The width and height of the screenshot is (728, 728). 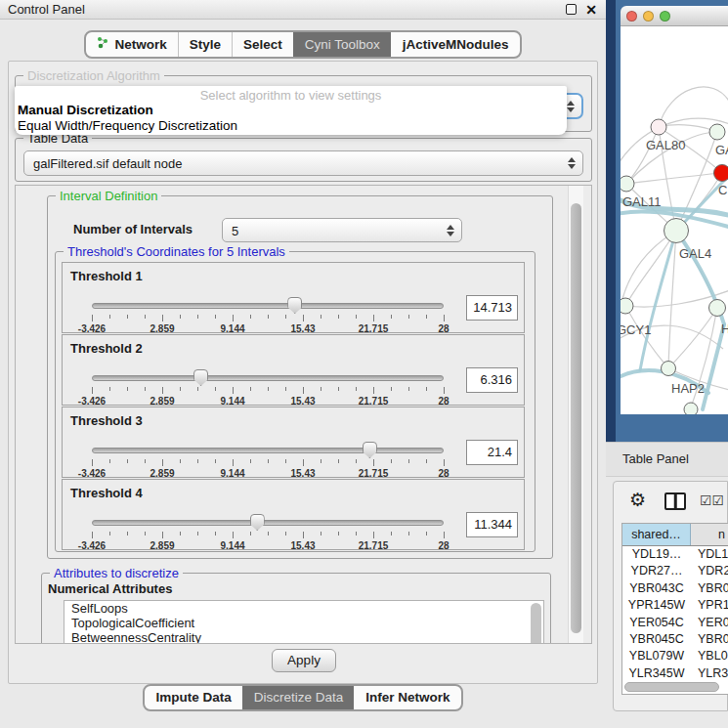 I want to click on tab-network: Network, so click(x=131, y=45).